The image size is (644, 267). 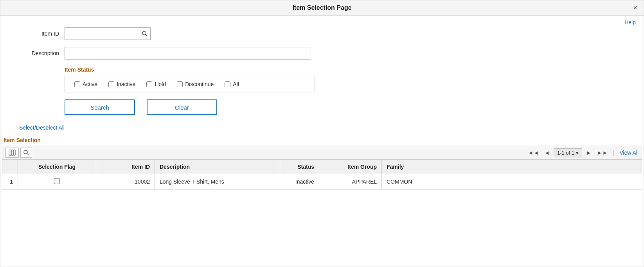 I want to click on status-all-checkbox, so click(x=228, y=85).